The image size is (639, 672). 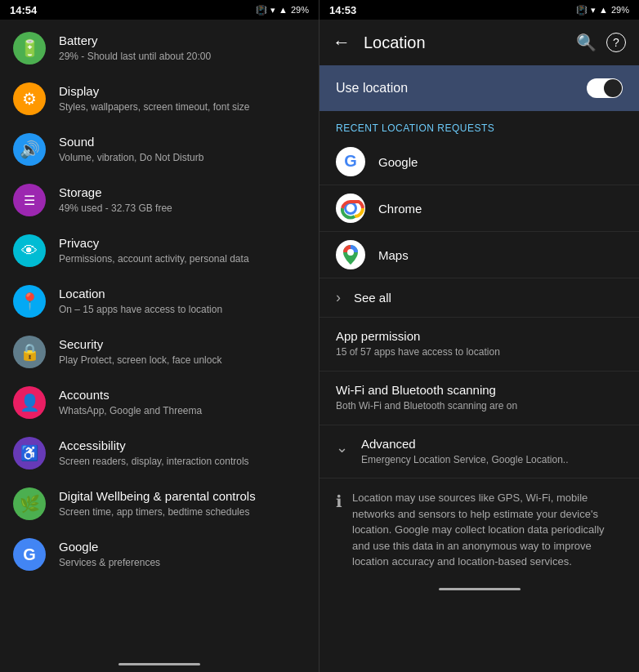 What do you see at coordinates (373, 297) in the screenshot?
I see `see-all-label: See all` at bounding box center [373, 297].